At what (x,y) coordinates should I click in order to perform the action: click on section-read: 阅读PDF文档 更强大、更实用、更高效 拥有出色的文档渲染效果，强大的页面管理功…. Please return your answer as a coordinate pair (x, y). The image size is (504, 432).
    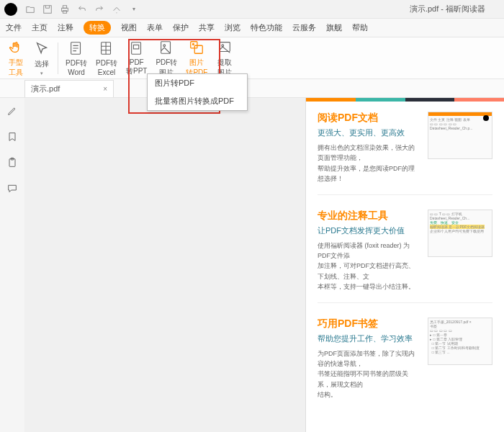
    Looking at the image, I should click on (405, 145).